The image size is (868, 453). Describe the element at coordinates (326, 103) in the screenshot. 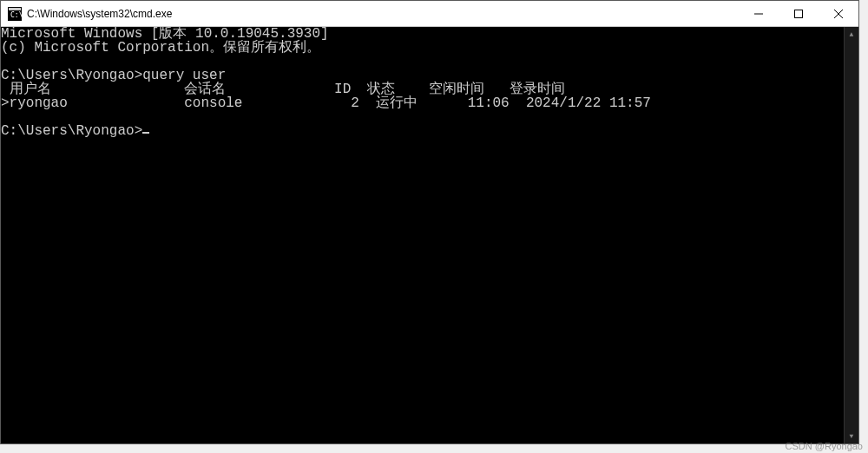

I see `query-row: >ryongao console 2 运行中 11:06 2024/1/22 1…` at that location.